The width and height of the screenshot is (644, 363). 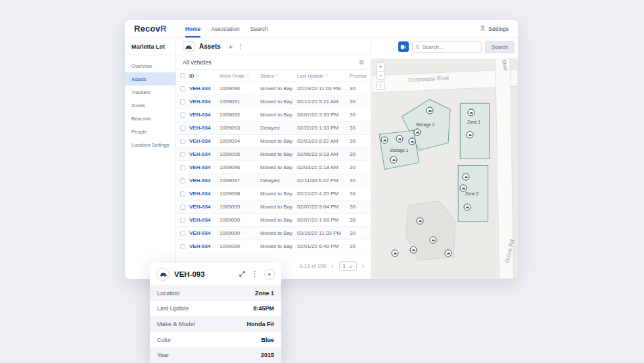 I want to click on map-extra-control: ⋮, so click(x=381, y=85).